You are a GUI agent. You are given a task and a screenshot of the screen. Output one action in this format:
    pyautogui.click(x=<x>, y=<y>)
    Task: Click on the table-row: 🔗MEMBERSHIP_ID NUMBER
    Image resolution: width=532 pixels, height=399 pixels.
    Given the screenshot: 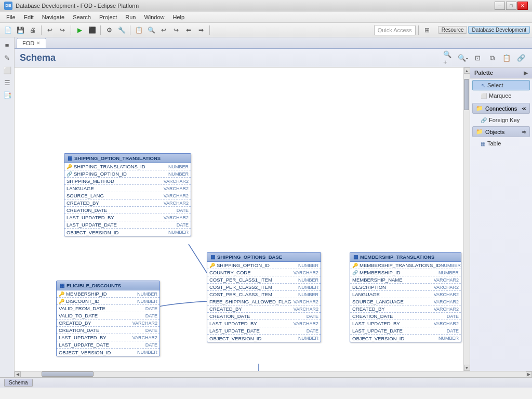 What is the action you would take?
    pyautogui.click(x=405, y=273)
    